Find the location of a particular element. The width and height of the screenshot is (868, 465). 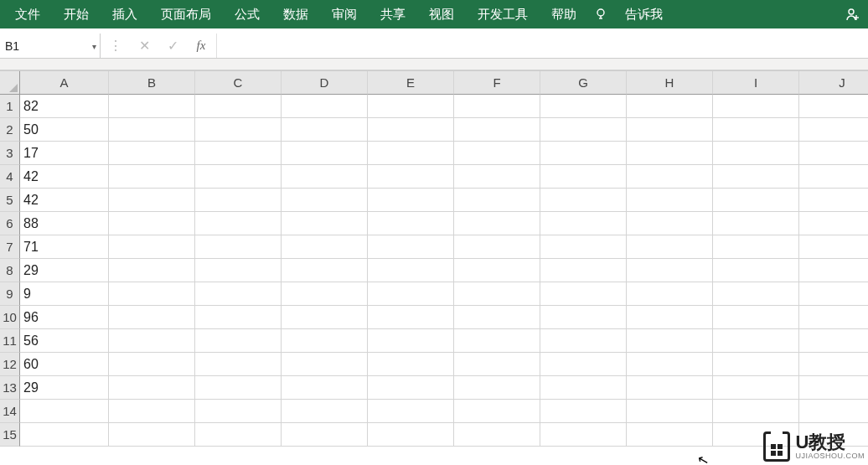

row-header-13: 13 is located at coordinates (10, 388).